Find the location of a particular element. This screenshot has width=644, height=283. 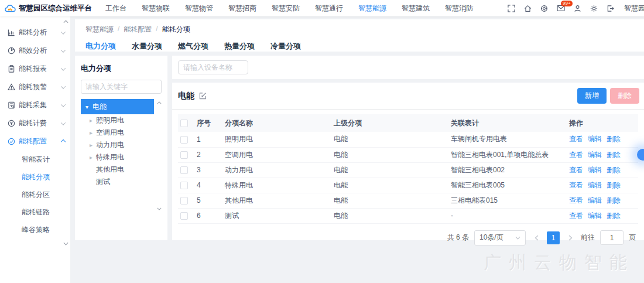

nav-item-building: 智慧建筑 is located at coordinates (416, 8).